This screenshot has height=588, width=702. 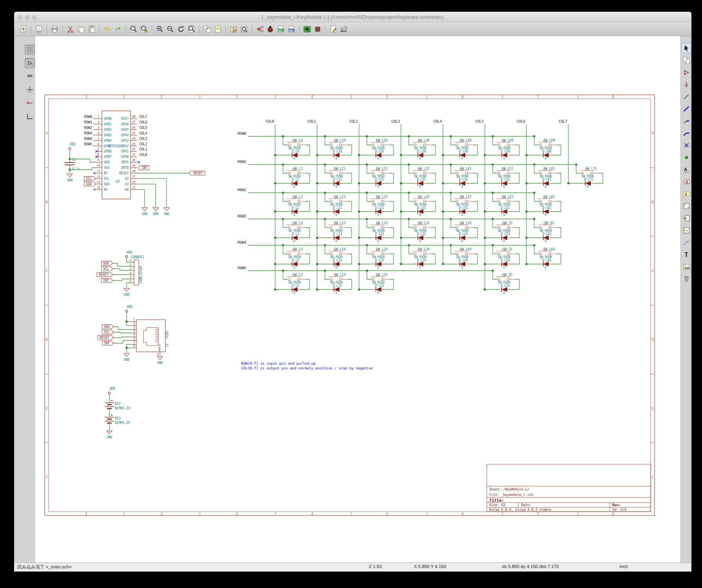 What do you see at coordinates (543, 176) in the screenshot?
I see `matrix-cell: SW_L61SW_PUSHD_L61D` at bounding box center [543, 176].